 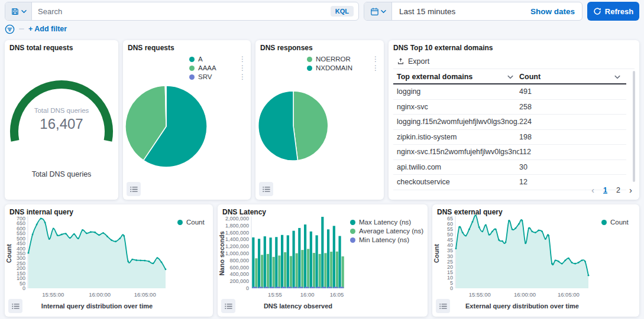 I want to click on column-header-count: Count, so click(x=572, y=77).